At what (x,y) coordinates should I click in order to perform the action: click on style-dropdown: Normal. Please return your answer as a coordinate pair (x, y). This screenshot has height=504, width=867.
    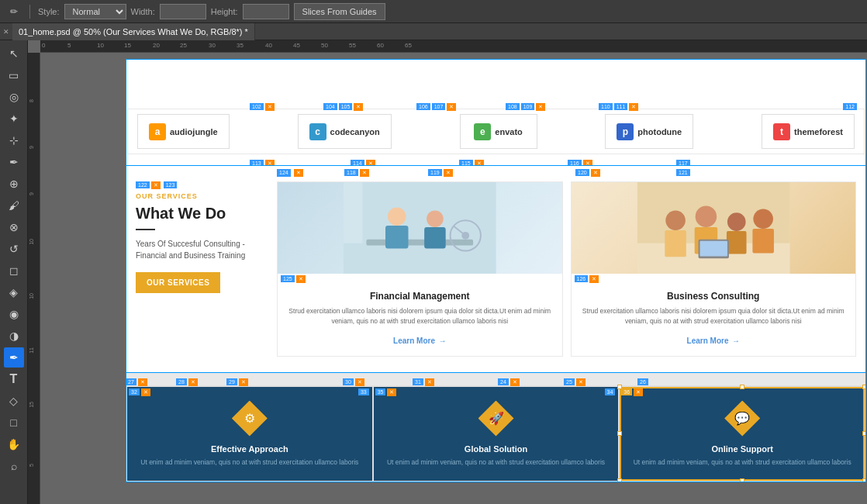
    Looking at the image, I should click on (95, 12).